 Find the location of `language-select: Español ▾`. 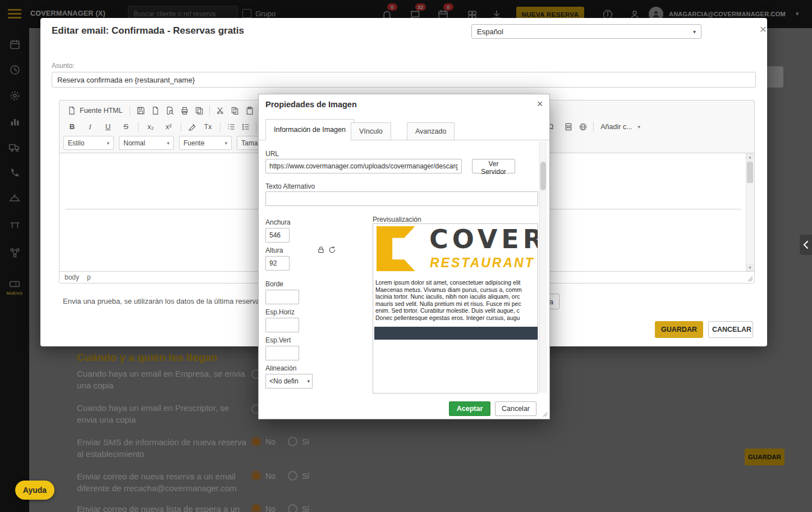

language-select: Español ▾ is located at coordinates (586, 31).